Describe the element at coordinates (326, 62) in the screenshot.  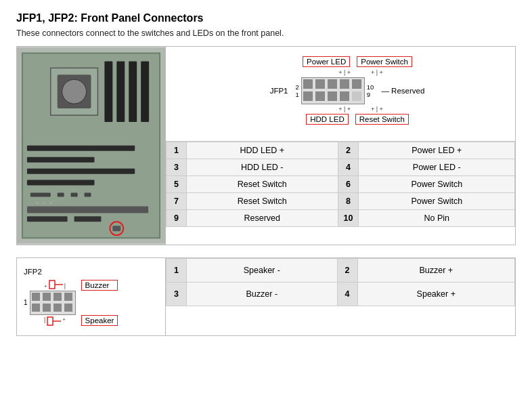
I see `power-led-label: Power LED` at that location.